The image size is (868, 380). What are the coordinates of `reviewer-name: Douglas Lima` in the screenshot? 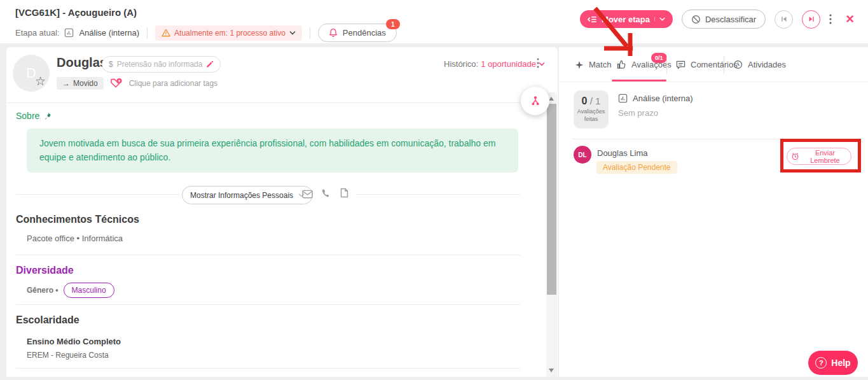 It's located at (623, 153).